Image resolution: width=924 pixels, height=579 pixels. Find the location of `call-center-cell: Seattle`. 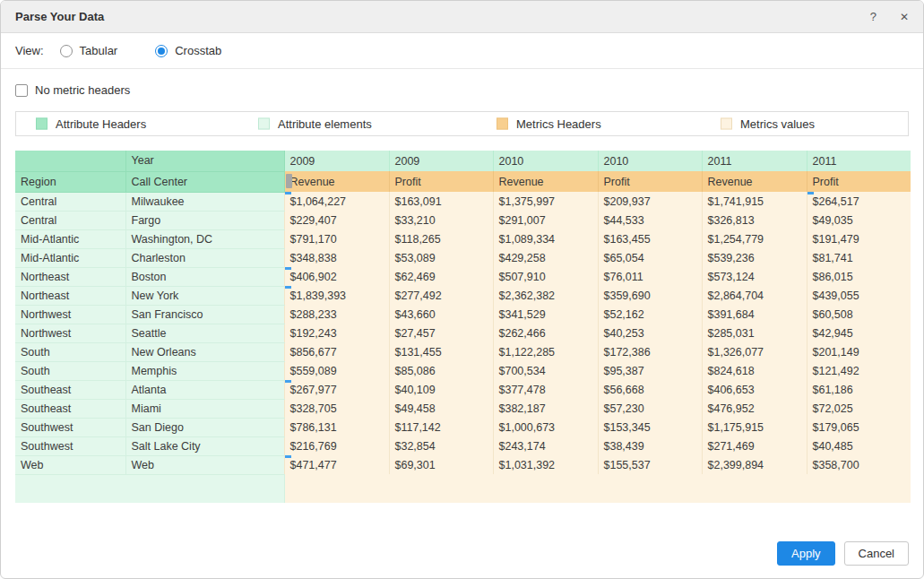

call-center-cell: Seattle is located at coordinates (204, 333).